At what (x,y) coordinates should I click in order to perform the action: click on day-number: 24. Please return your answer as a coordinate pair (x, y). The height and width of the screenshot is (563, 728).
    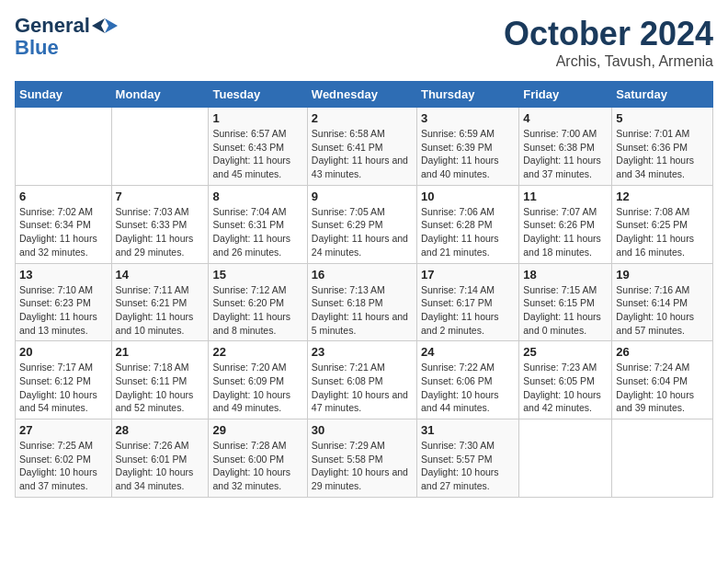
    Looking at the image, I should click on (468, 351).